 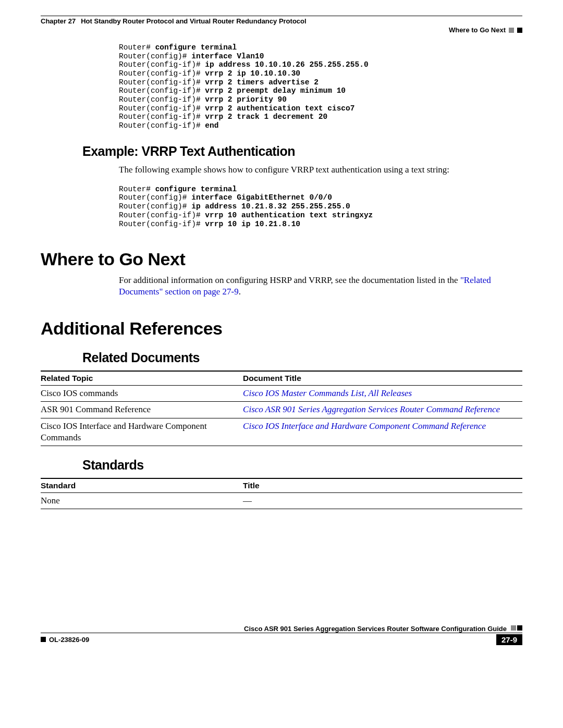 What do you see at coordinates (142, 486) in the screenshot?
I see `col-header-standard: Standard` at bounding box center [142, 486].